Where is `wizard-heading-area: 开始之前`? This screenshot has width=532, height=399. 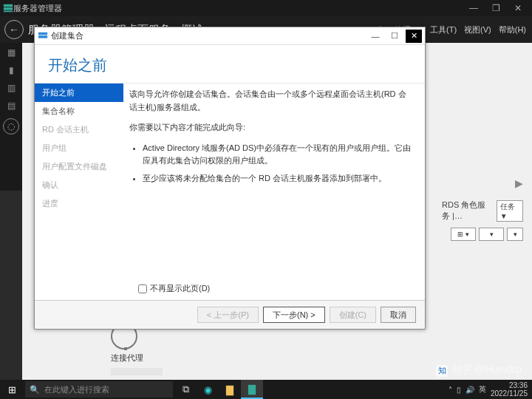
wizard-heading-area: 开始之前 is located at coordinates (230, 64).